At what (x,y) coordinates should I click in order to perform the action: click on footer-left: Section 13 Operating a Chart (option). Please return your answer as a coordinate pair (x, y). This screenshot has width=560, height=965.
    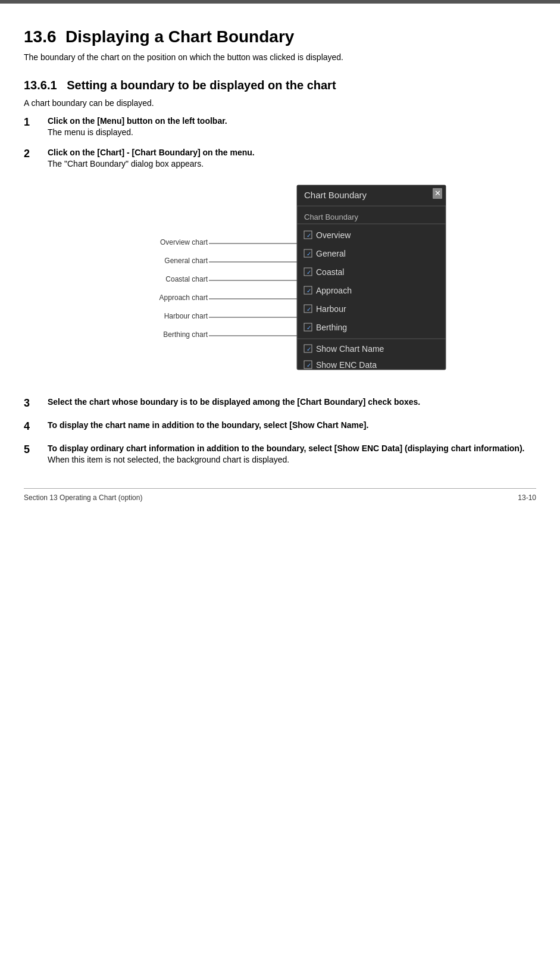
    Looking at the image, I should click on (83, 498).